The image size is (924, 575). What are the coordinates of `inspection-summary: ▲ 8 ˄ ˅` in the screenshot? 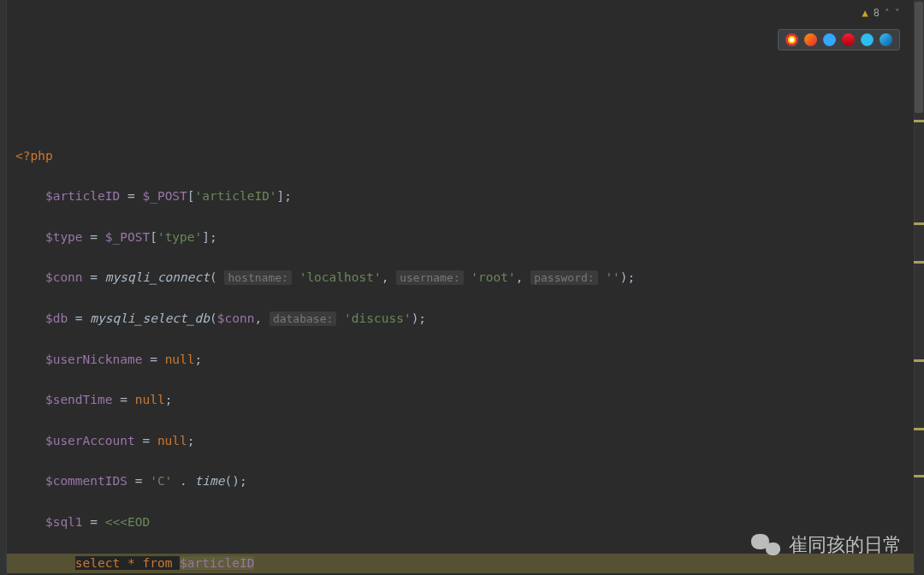 It's located at (881, 14).